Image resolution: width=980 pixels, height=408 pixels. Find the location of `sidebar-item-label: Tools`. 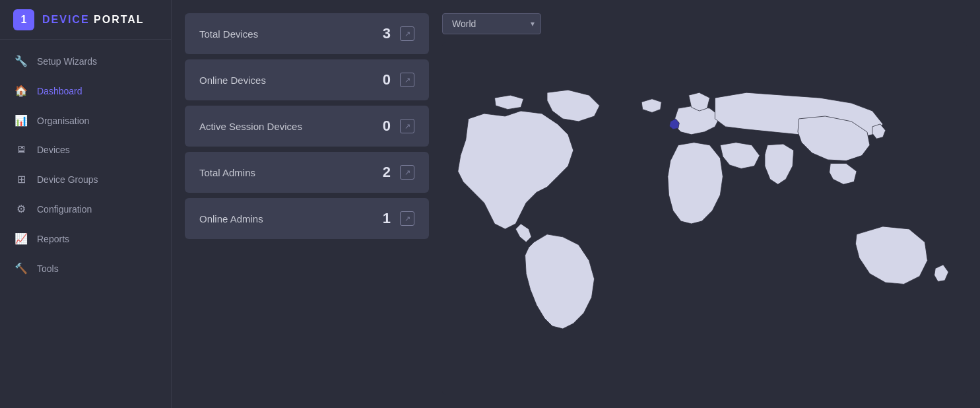

sidebar-item-label: Tools is located at coordinates (48, 269).